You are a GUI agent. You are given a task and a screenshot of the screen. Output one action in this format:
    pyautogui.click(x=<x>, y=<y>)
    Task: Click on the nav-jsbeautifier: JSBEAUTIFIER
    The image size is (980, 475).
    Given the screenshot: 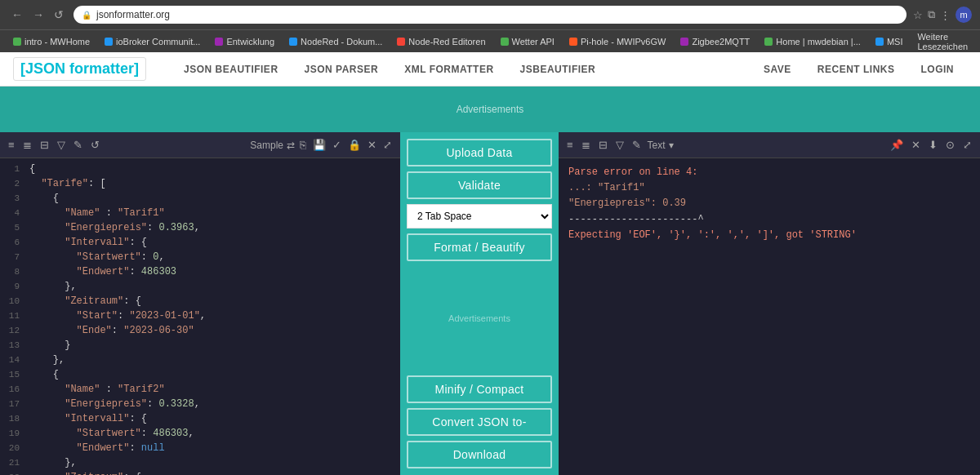 What is the action you would take?
    pyautogui.click(x=559, y=69)
    